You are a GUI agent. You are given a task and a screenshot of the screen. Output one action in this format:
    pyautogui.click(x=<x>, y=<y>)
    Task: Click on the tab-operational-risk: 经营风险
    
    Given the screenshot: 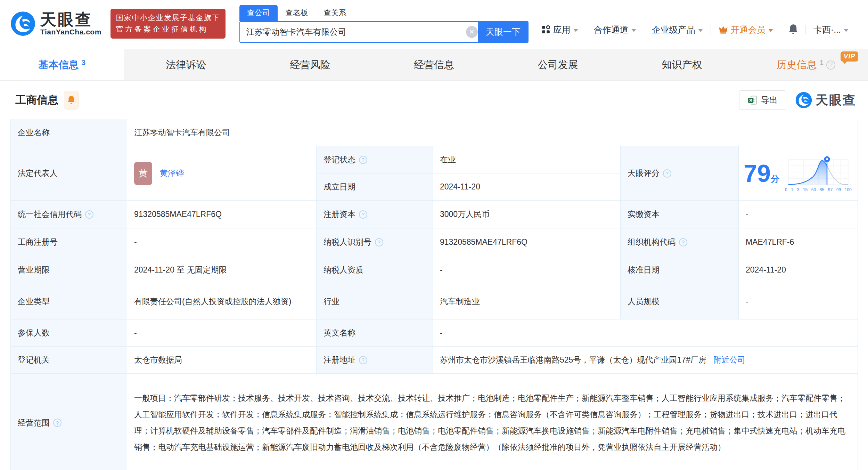 What is the action you would take?
    pyautogui.click(x=310, y=65)
    